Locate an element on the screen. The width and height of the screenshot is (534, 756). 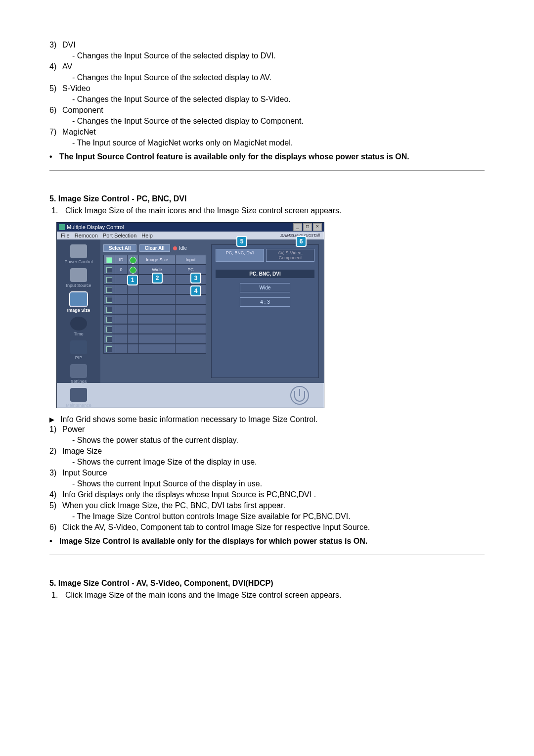
list-title: Component is located at coordinates (83, 110).